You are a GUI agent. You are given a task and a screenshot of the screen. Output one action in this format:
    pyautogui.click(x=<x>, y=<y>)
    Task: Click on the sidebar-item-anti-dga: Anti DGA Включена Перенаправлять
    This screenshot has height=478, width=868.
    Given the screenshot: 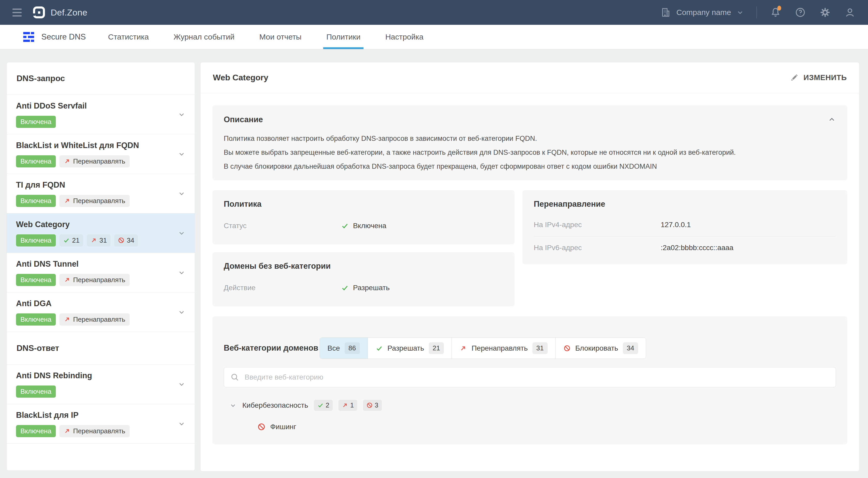 What is the action you would take?
    pyautogui.click(x=101, y=312)
    